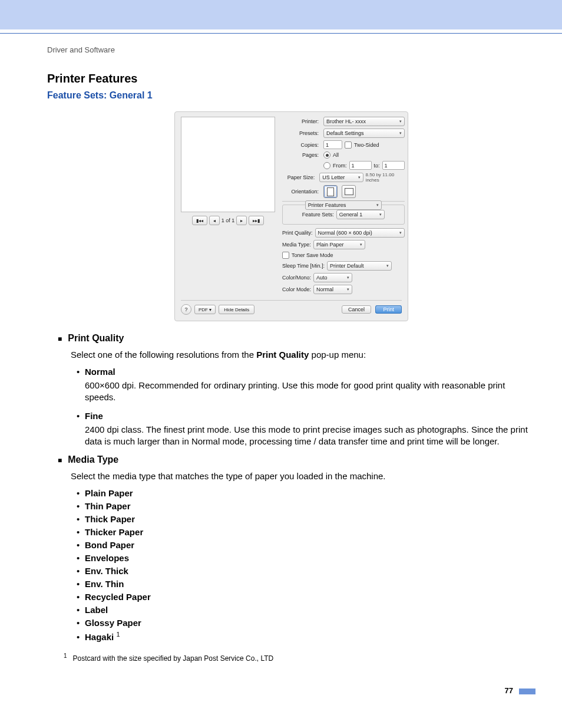 The image size is (562, 728). I want to click on footnote: 1Postcard with the size specified by Jap…, so click(299, 658).